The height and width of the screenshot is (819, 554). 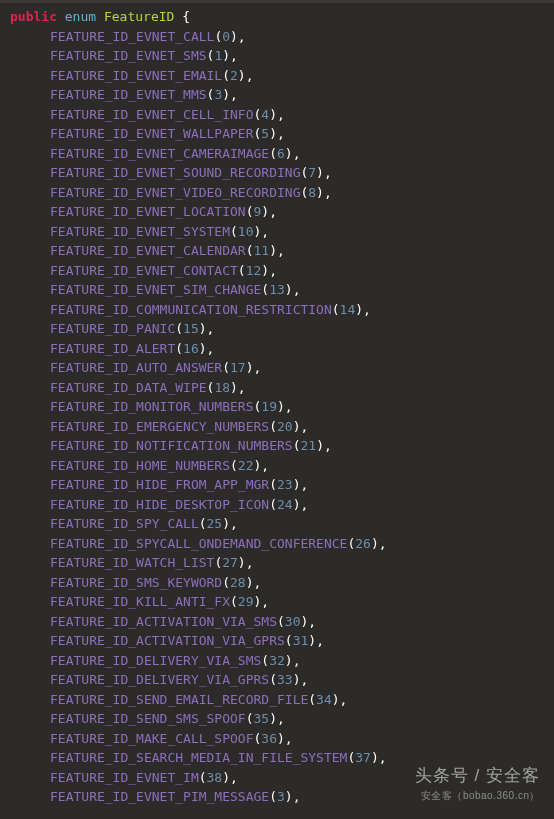 I want to click on enum-member: FEATURE_ID_EVNET_SOUND_RECORDING, so click(x=175, y=172).